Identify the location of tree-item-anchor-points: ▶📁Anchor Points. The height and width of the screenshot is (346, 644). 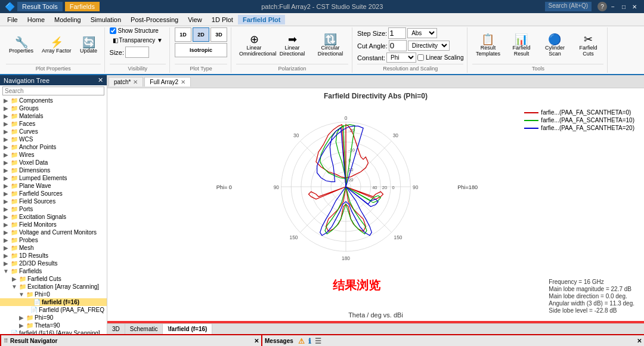
(54, 147).